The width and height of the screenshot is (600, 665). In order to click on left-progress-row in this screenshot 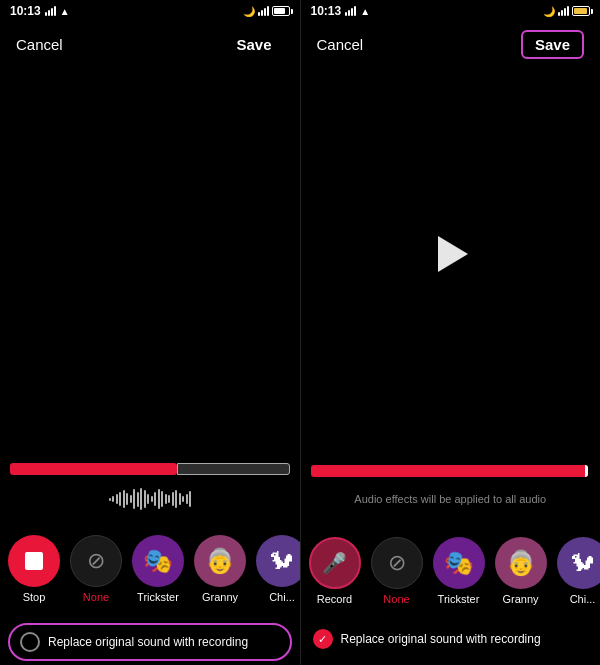, I will do `click(150, 469)`.